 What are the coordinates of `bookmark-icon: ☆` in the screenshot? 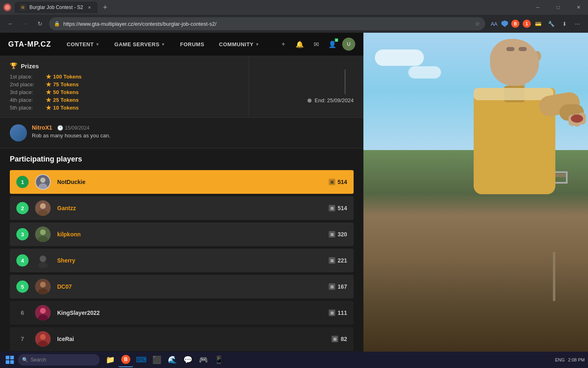 It's located at (478, 24).